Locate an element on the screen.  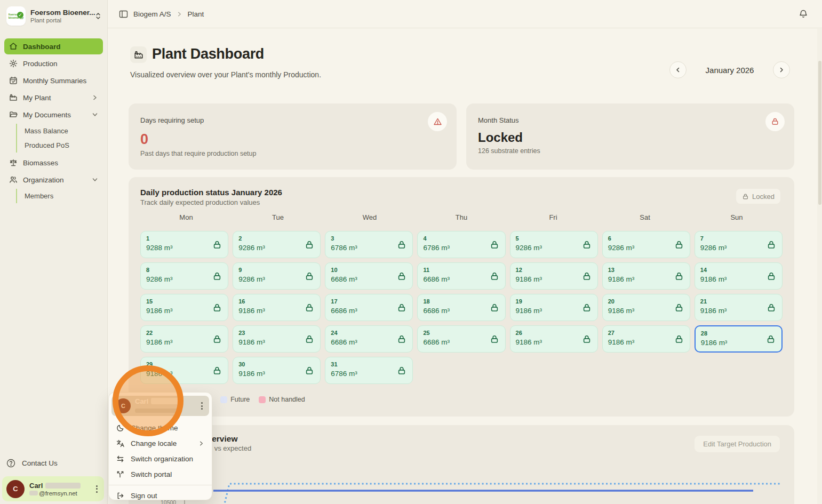
calendar-day-cell: 229186 m³ is located at coordinates (185, 339).